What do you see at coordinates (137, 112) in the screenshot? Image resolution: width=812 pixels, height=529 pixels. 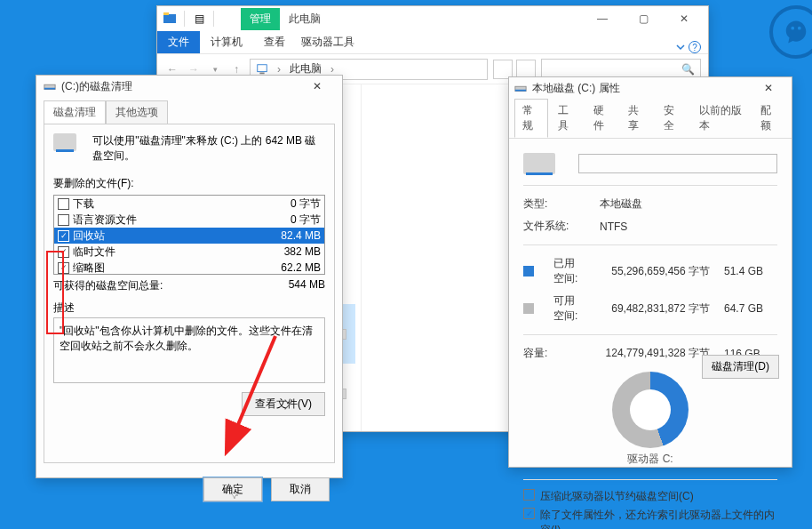 I see `cleanup-tab-other: 其他选项` at bounding box center [137, 112].